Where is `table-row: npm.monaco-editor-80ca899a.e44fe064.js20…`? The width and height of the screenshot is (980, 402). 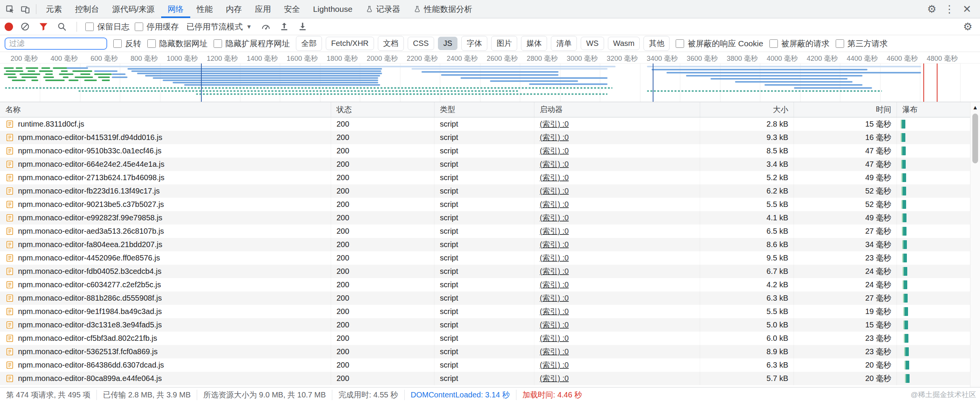 table-row: npm.monaco-editor-80ca899a.e44fe064.js20… is located at coordinates (490, 379).